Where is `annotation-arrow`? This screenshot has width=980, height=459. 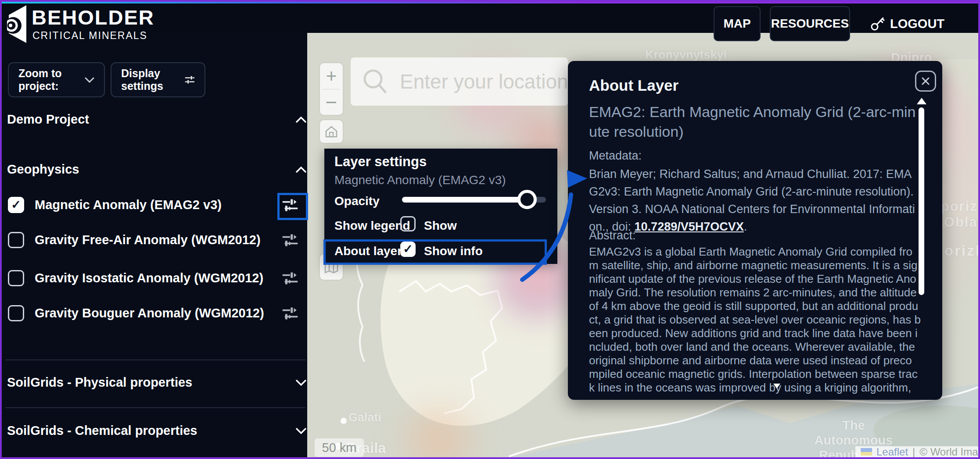
annotation-arrow is located at coordinates (555, 225).